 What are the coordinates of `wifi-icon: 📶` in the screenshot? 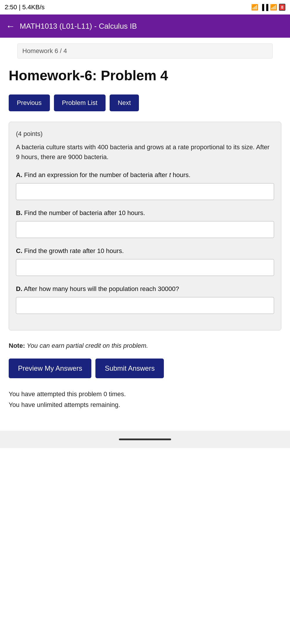 It's located at (274, 7).